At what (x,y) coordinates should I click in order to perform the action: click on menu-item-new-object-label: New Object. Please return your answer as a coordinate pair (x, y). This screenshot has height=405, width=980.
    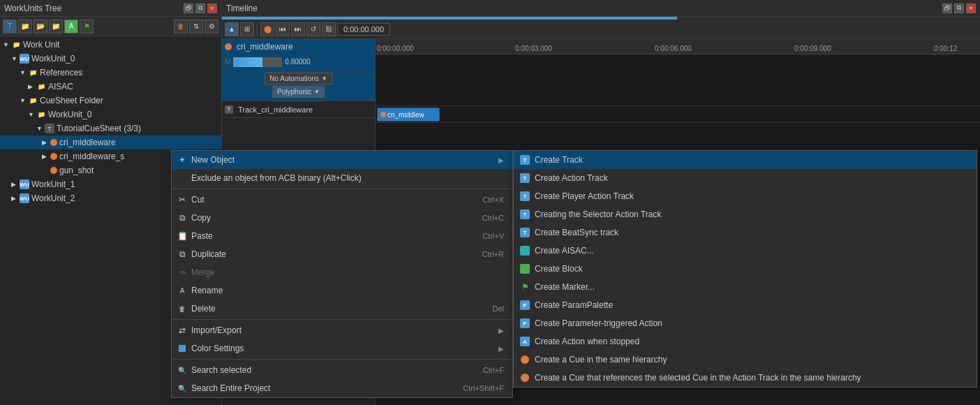
    Looking at the image, I should click on (213, 160).